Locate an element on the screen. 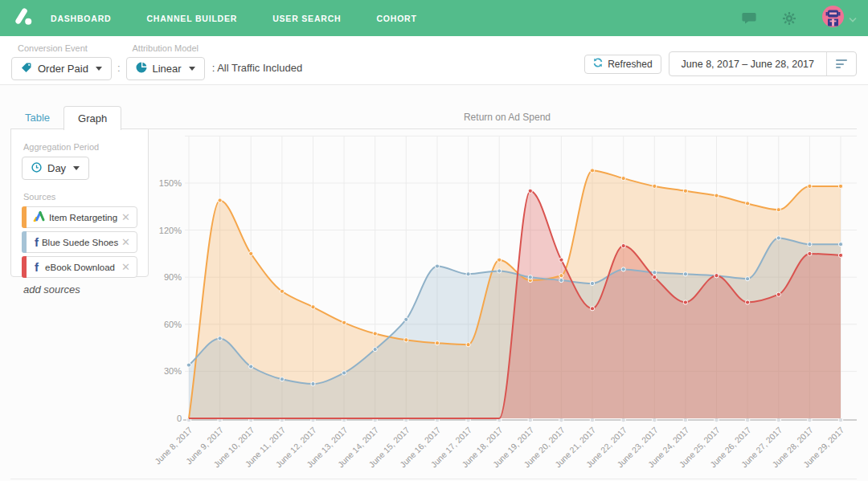 The width and height of the screenshot is (868, 481). svg-text: 120% is located at coordinates (170, 230).